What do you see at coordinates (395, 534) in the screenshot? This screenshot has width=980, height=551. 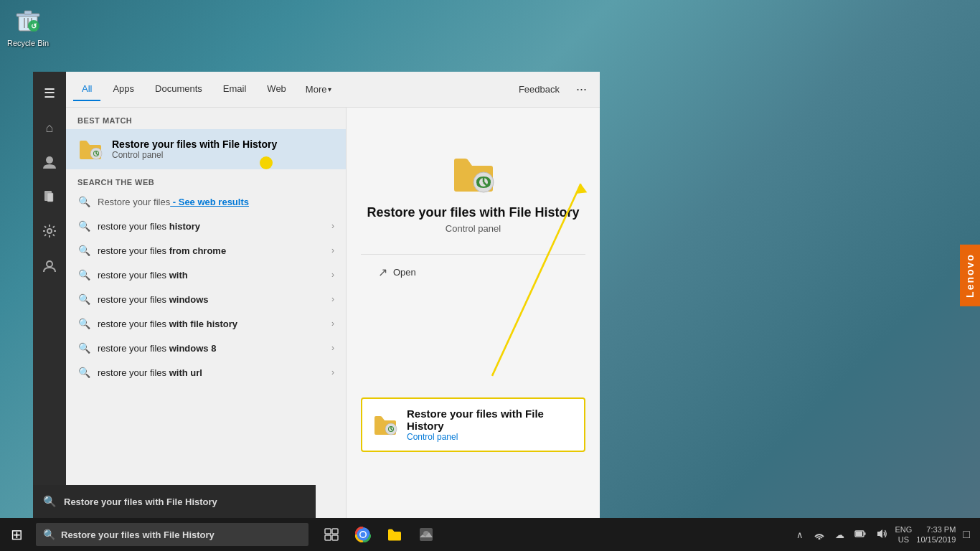 I see `file-explorer-button` at bounding box center [395, 534].